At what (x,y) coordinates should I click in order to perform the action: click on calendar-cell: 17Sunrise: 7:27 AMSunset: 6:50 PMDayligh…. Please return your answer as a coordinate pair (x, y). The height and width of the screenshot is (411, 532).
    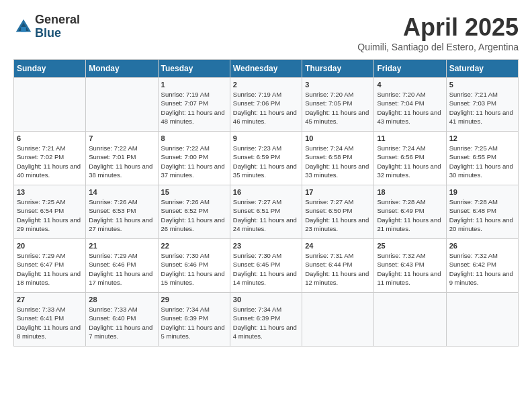
    Looking at the image, I should click on (339, 212).